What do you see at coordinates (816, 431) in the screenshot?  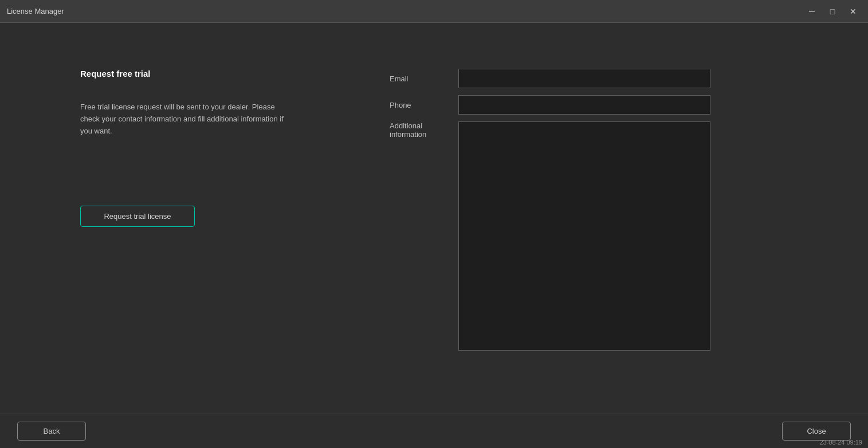 I see `close-button: Close` at bounding box center [816, 431].